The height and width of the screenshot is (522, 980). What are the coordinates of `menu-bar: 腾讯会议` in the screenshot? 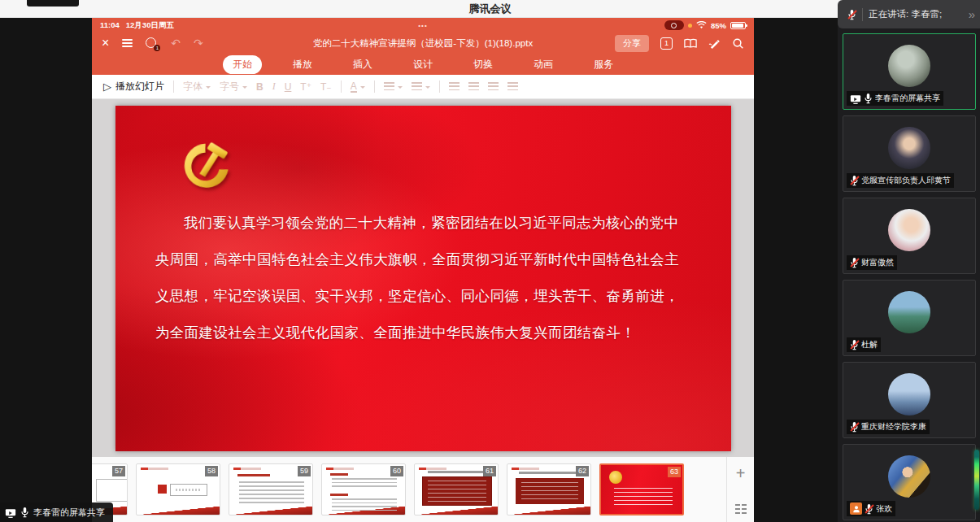 It's located at (490, 9).